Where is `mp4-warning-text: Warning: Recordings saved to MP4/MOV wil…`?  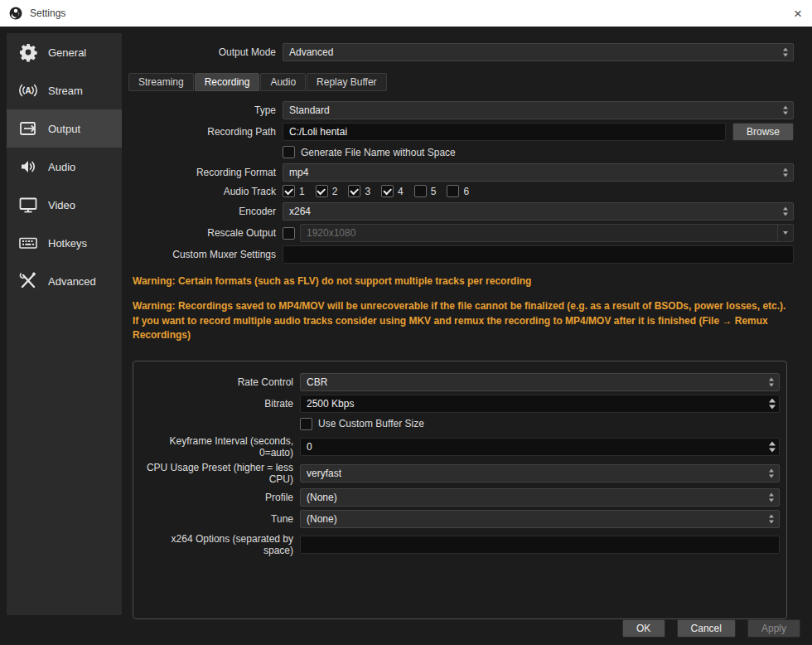 mp4-warning-text: Warning: Recordings saved to MP4/MOV wil… is located at coordinates (463, 321).